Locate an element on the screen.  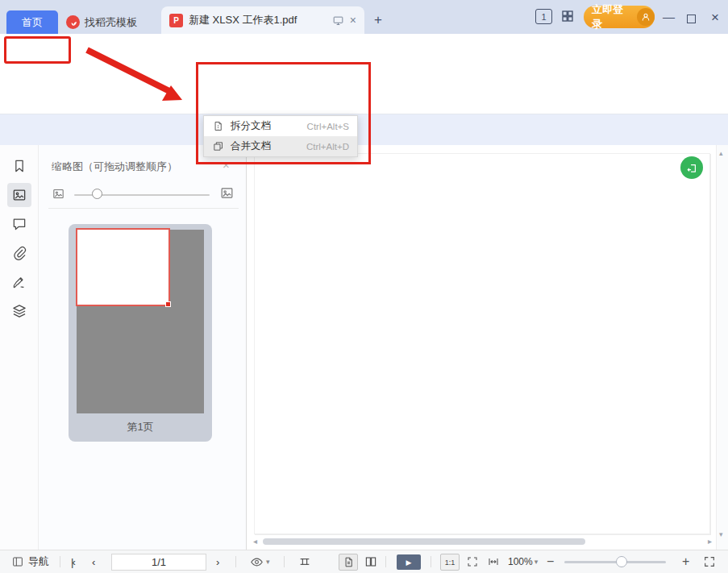
presentation-play-button: ▶ is located at coordinates (409, 563).